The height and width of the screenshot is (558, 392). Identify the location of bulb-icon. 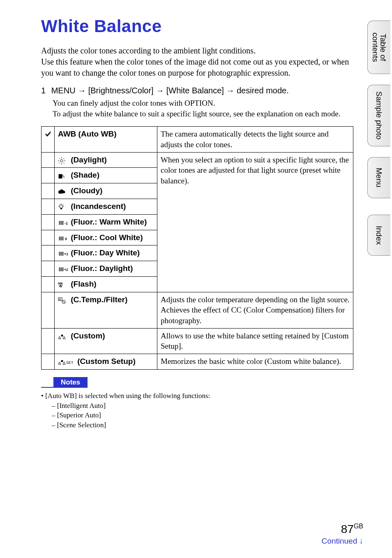
(63, 207).